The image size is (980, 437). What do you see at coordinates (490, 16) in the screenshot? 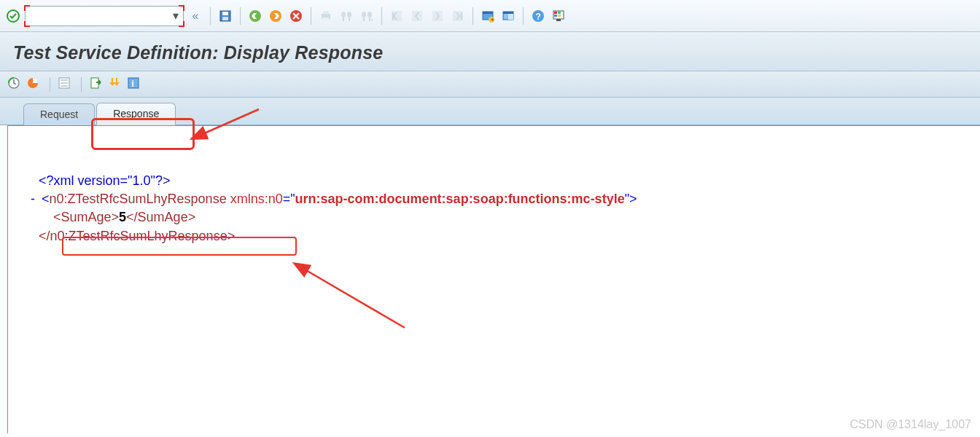
I see `top-toolbar: ▾ « + ✶` at bounding box center [490, 16].